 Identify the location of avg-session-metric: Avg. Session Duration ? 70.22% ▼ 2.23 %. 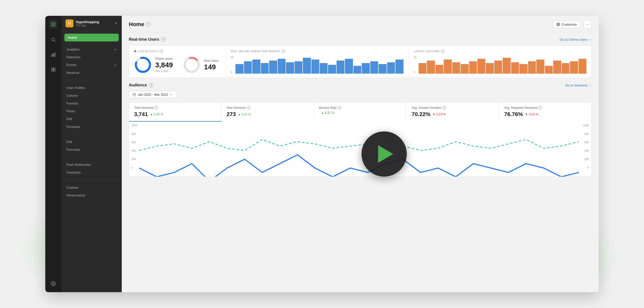
(453, 112).